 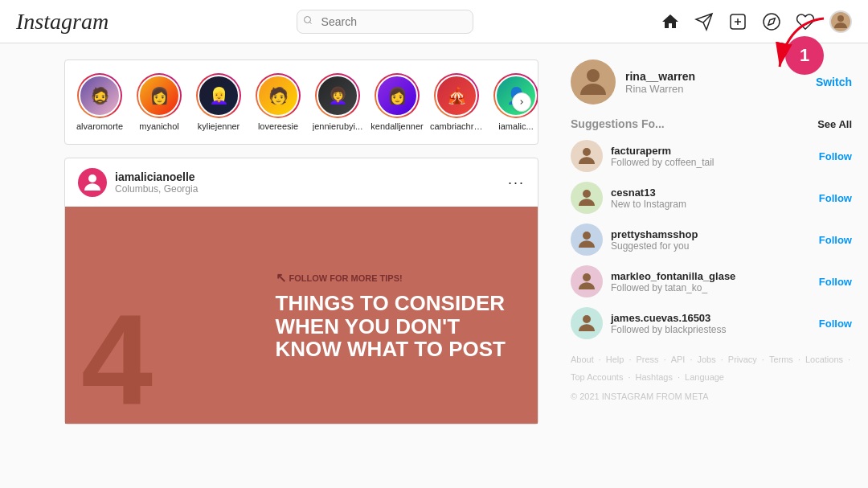 What do you see at coordinates (743, 360) in the screenshot?
I see `footer-link-privacy: Privacy` at bounding box center [743, 360].